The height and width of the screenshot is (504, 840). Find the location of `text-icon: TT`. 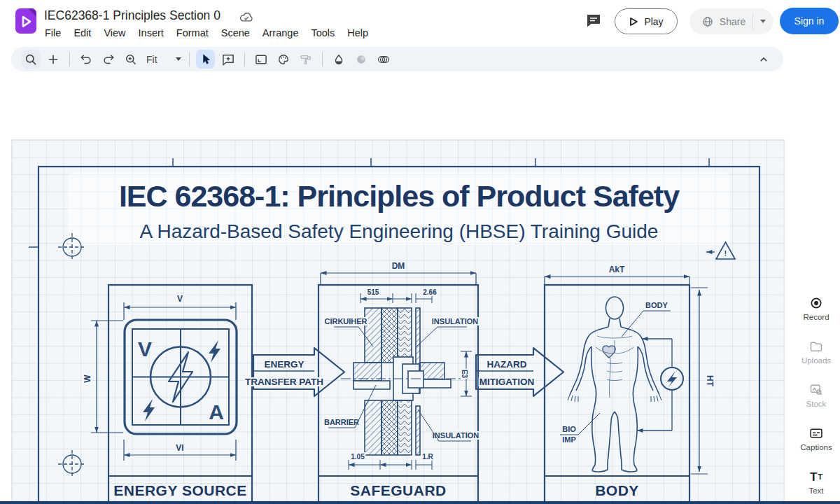

text-icon: TT is located at coordinates (816, 477).